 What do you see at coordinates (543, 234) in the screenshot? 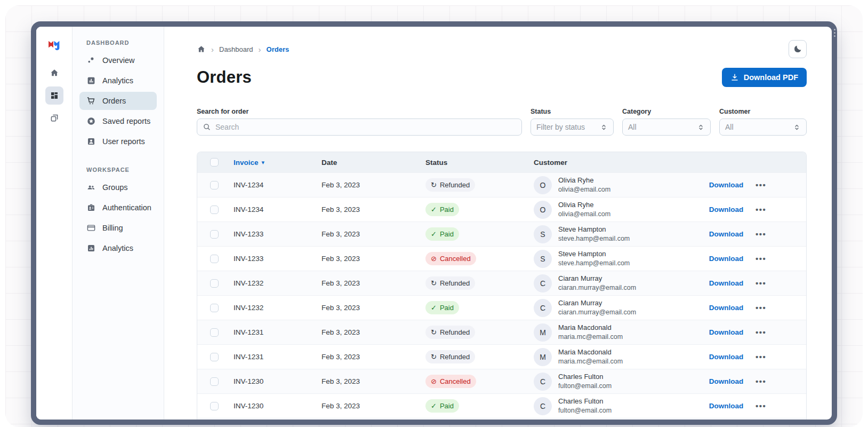
I see `avatar: S` at bounding box center [543, 234].